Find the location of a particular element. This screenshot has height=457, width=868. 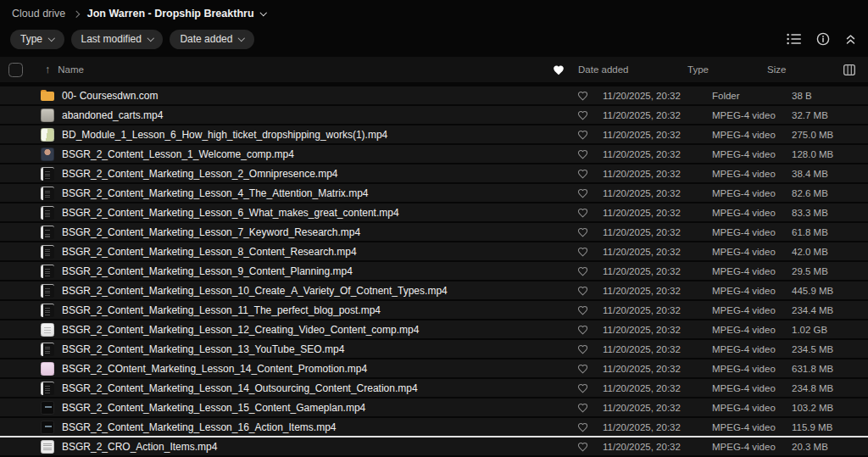

filter-chip-label: Last modified is located at coordinates (112, 39).